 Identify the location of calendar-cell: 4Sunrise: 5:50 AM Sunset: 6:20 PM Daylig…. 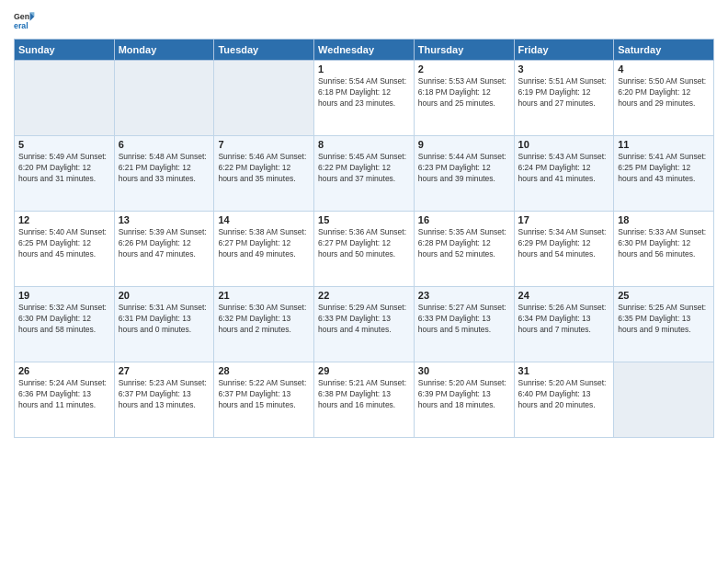
(664, 98).